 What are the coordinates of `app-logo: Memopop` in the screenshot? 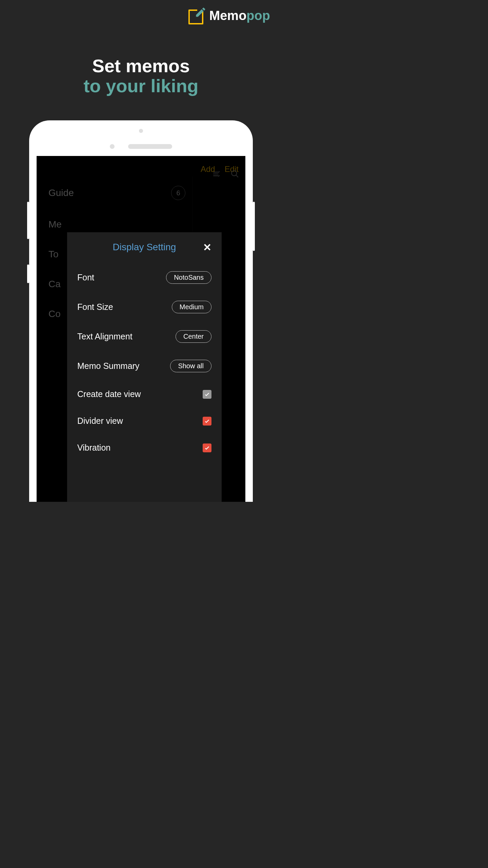 It's located at (229, 16).